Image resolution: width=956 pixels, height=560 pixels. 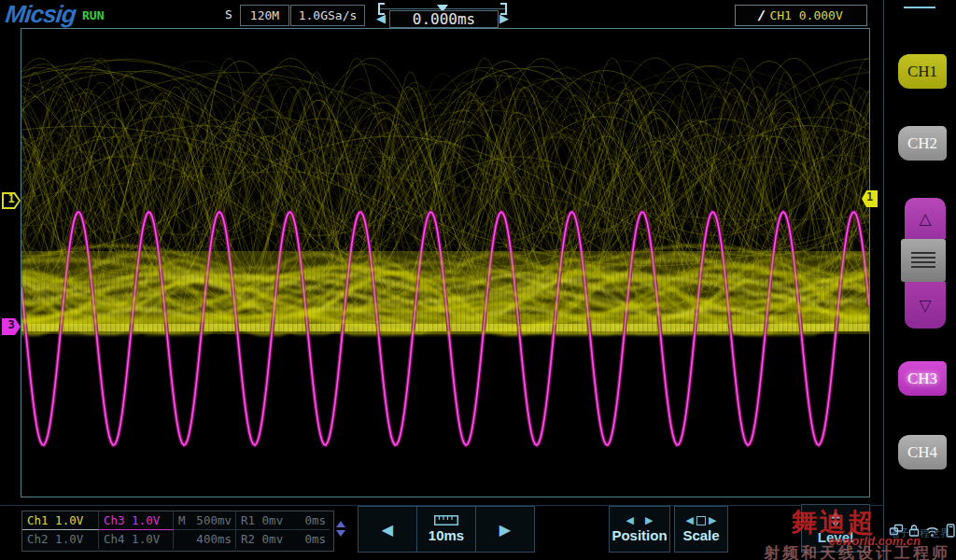 I want to click on level-arrows-icon, so click(x=836, y=520).